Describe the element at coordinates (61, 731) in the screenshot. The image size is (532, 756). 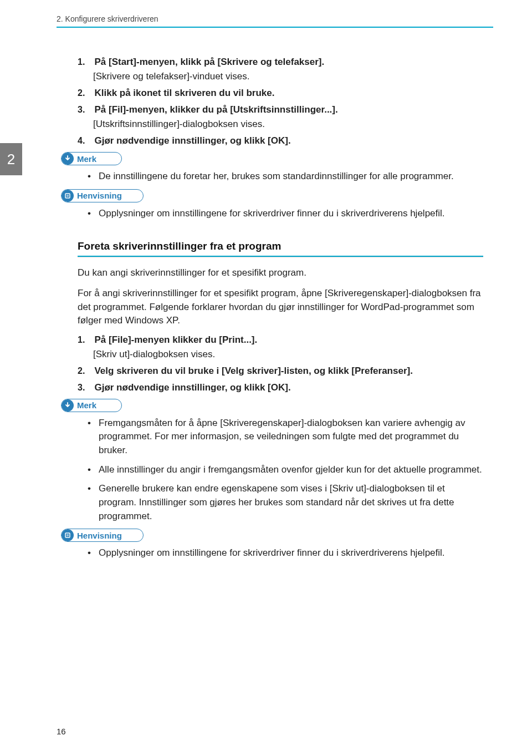
I see `page-number: 16` at that location.